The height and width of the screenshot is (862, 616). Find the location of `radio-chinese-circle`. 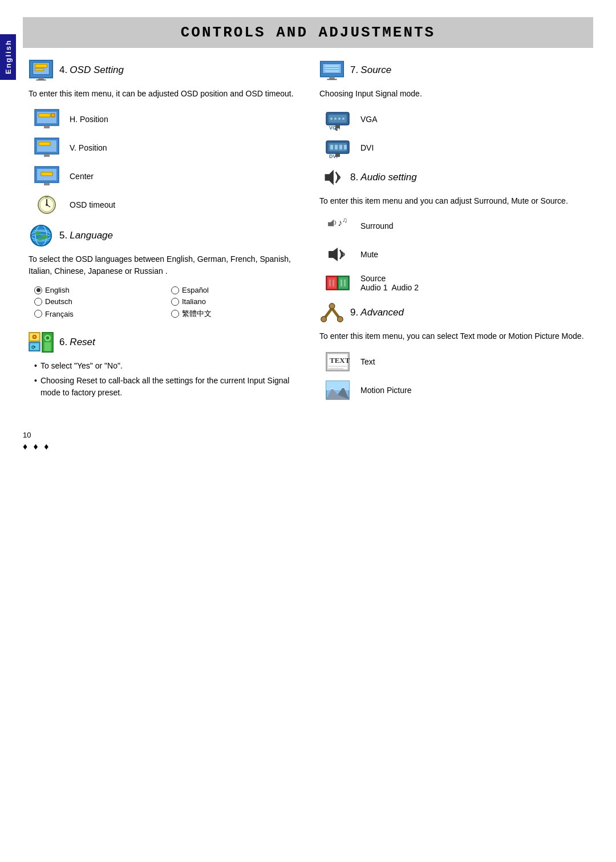

radio-chinese-circle is located at coordinates (175, 314).